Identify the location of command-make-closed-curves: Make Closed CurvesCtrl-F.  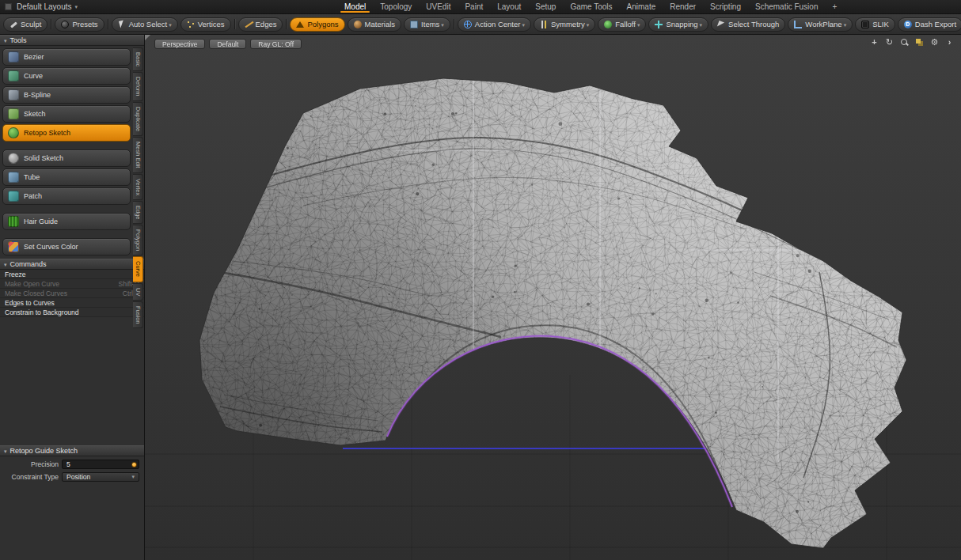
(72, 293).